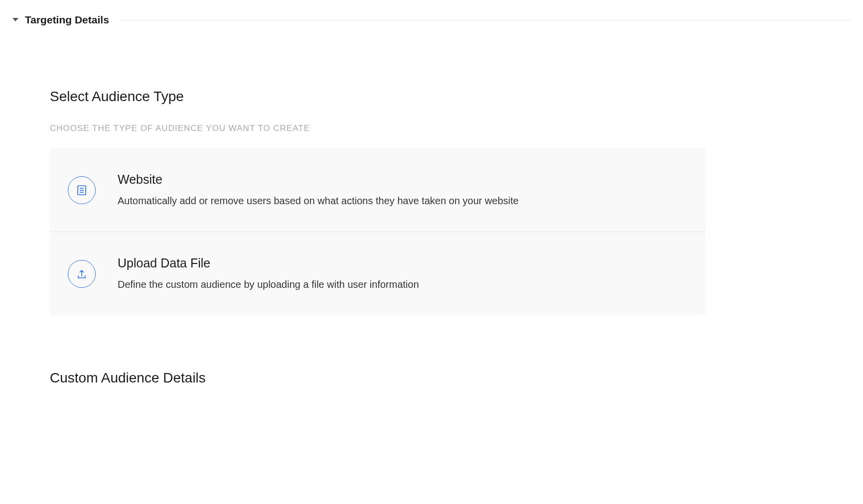  What do you see at coordinates (378, 190) in the screenshot?
I see `audience-option-website: Website Automatically add or remove user…` at bounding box center [378, 190].